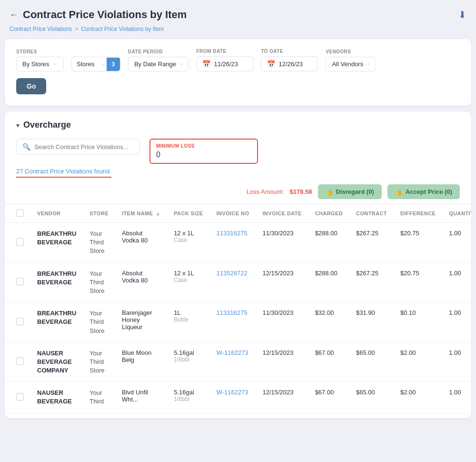 This screenshot has height=462, width=476. Describe the element at coordinates (233, 362) in the screenshot. I see `row-invoice-no-3: W-1162273` at that location.